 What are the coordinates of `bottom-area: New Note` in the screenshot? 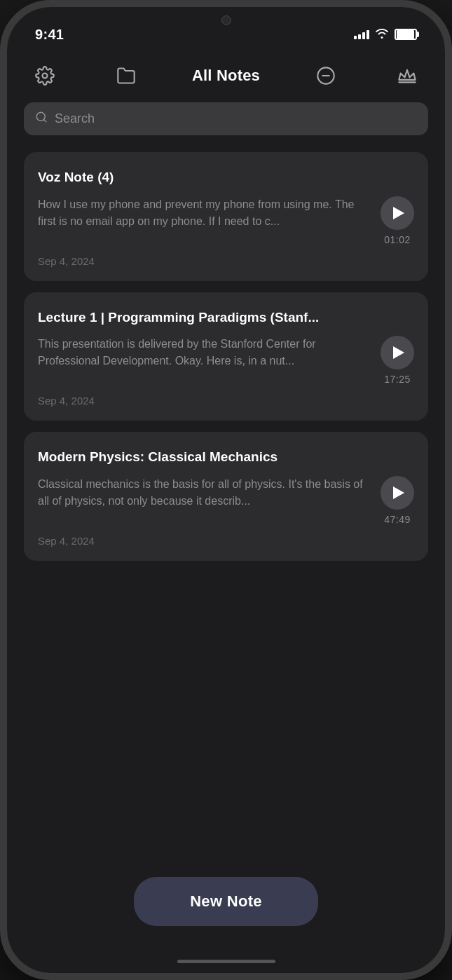 It's located at (226, 910).